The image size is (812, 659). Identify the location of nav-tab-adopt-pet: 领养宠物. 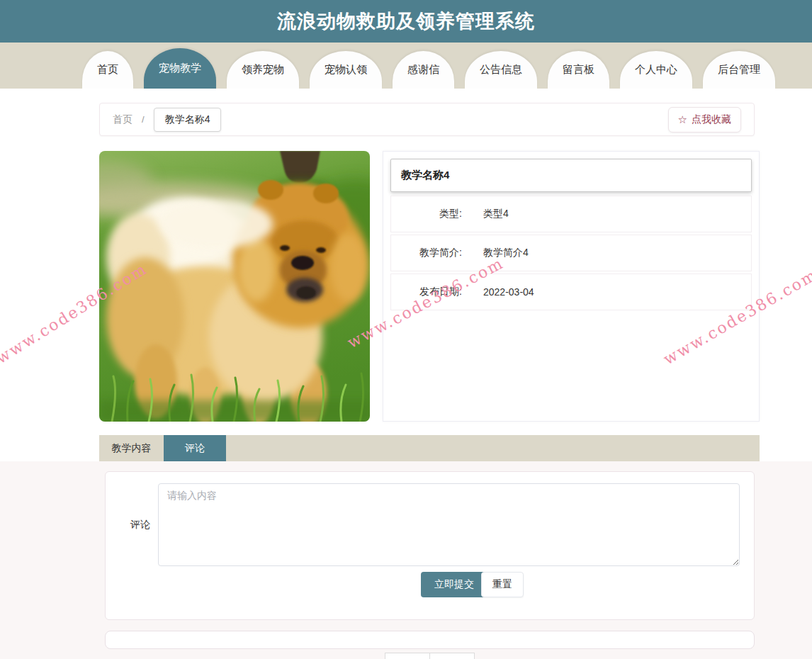
(263, 69).